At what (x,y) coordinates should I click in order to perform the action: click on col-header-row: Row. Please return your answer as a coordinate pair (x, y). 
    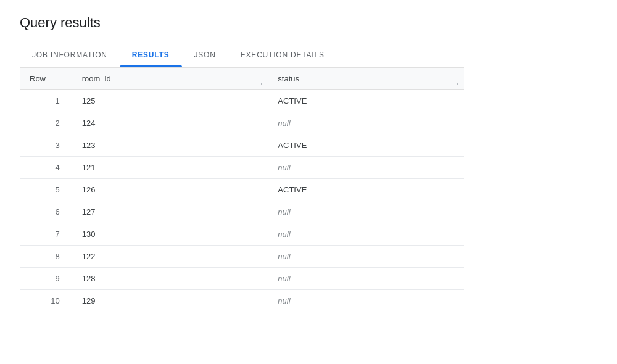
    Looking at the image, I should click on (46, 79).